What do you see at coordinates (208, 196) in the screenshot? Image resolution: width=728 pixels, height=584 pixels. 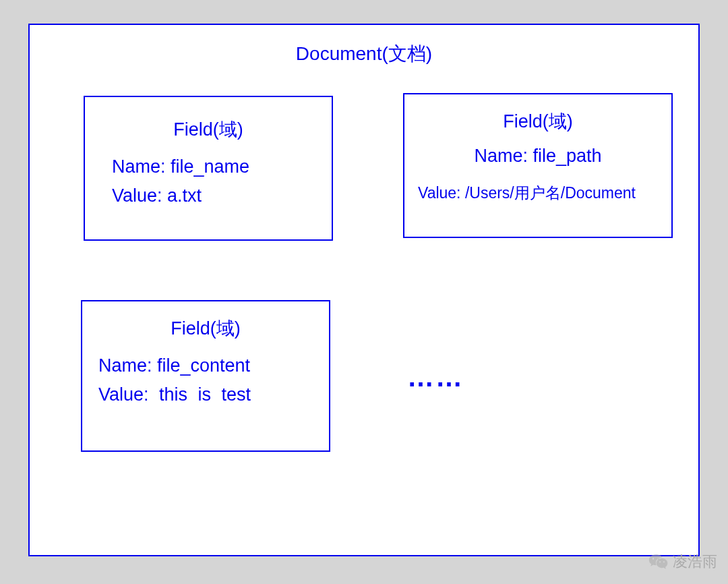 I see `field-value-label: Value: a.txt` at bounding box center [208, 196].